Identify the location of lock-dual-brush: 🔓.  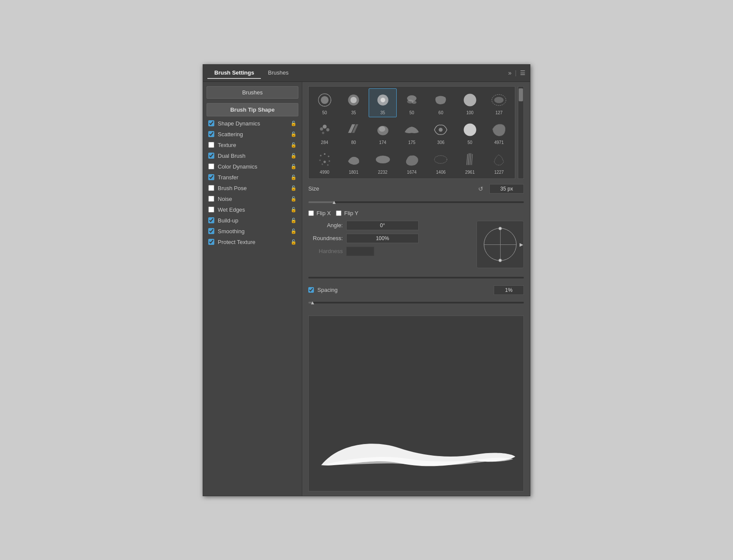
(294, 156).